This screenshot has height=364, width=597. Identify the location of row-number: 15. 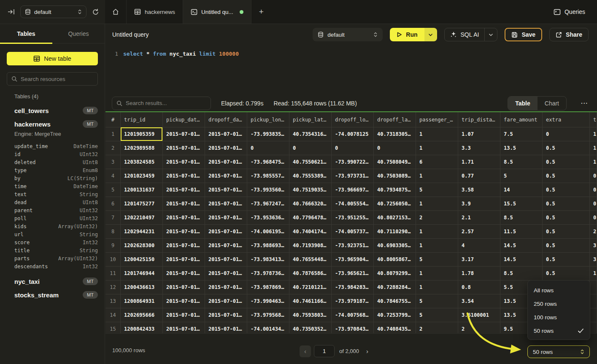
(113, 328).